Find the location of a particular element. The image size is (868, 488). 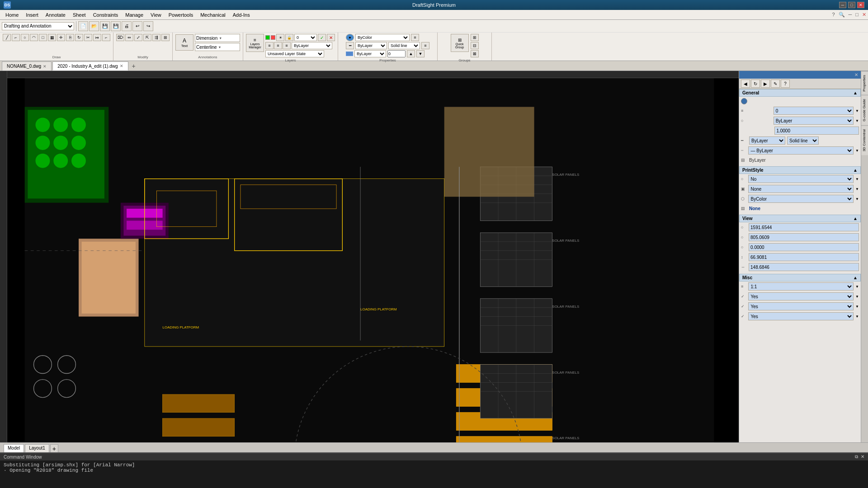

layers-manager-btn: ≡ Layers Manager is located at coordinates (255, 43).